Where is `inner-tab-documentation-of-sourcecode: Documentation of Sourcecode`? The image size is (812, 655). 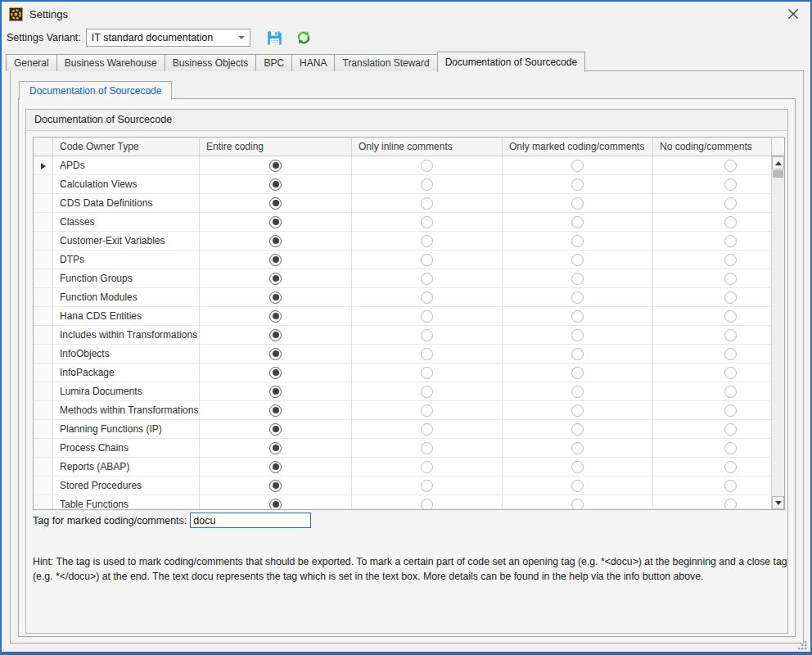 inner-tab-documentation-of-sourcecode: Documentation of Sourcecode is located at coordinates (95, 90).